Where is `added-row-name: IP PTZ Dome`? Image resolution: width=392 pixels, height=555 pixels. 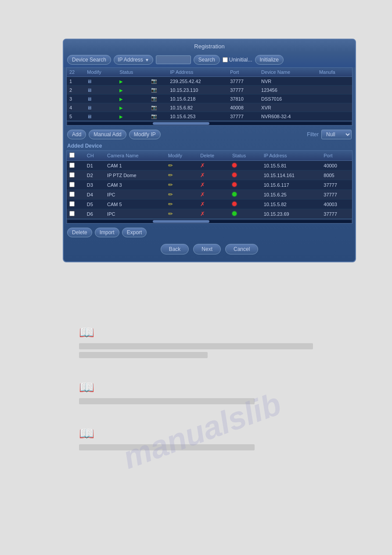 added-row-name: IP PTZ Dome is located at coordinates (135, 175).